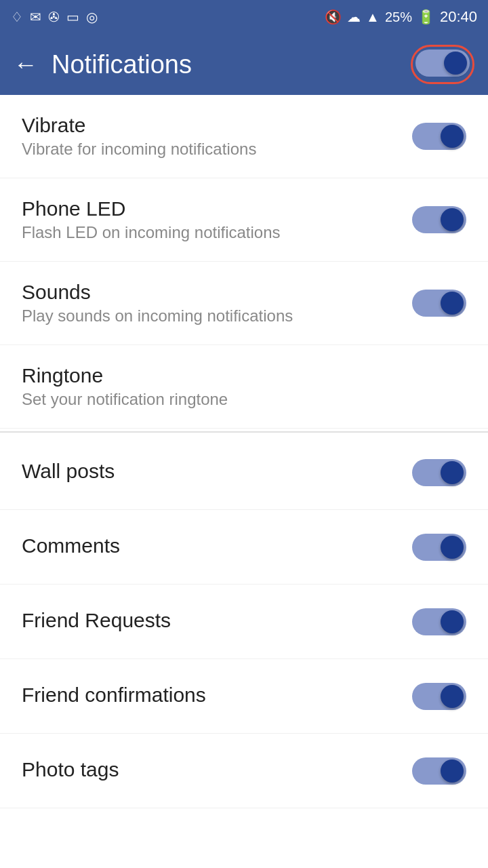 The image size is (488, 868). Describe the element at coordinates (439, 696) in the screenshot. I see `friend-confirmations-toggle` at that location.